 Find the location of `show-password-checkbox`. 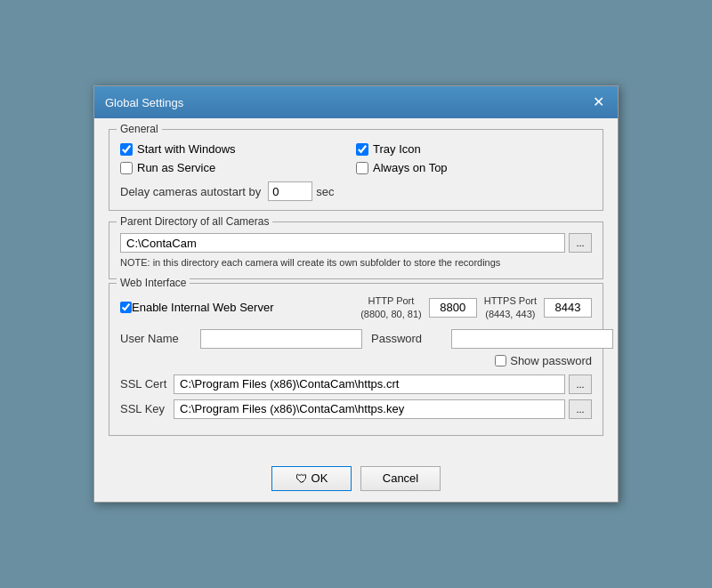

show-password-checkbox is located at coordinates (500, 361).